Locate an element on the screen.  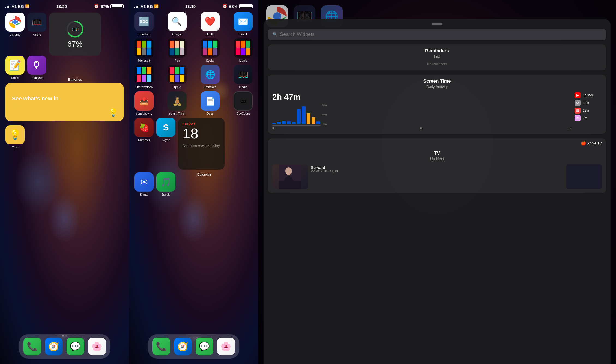
battery-label-1: 67% is located at coordinates (105, 7).